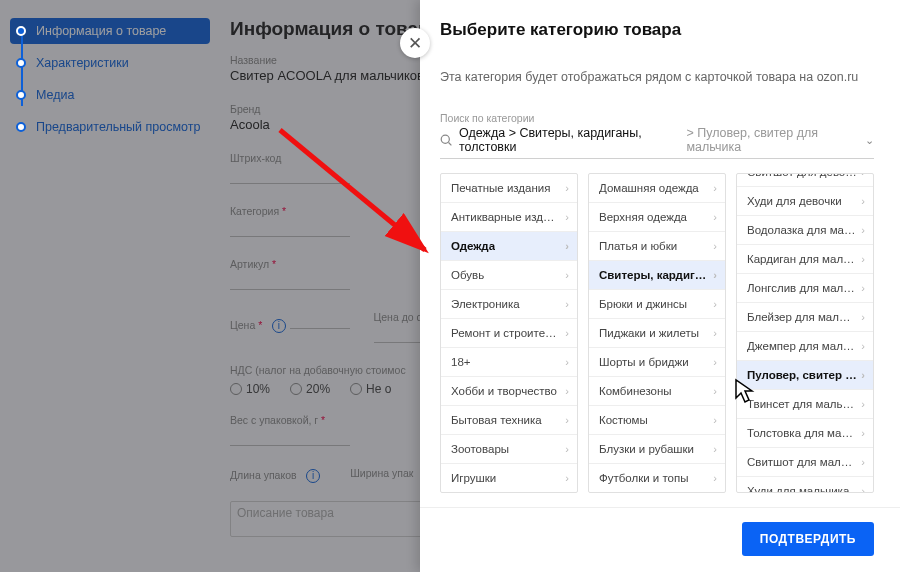 This screenshot has height=572, width=900. Describe the element at coordinates (415, 43) in the screenshot. I see `close-button: ✕` at that location.